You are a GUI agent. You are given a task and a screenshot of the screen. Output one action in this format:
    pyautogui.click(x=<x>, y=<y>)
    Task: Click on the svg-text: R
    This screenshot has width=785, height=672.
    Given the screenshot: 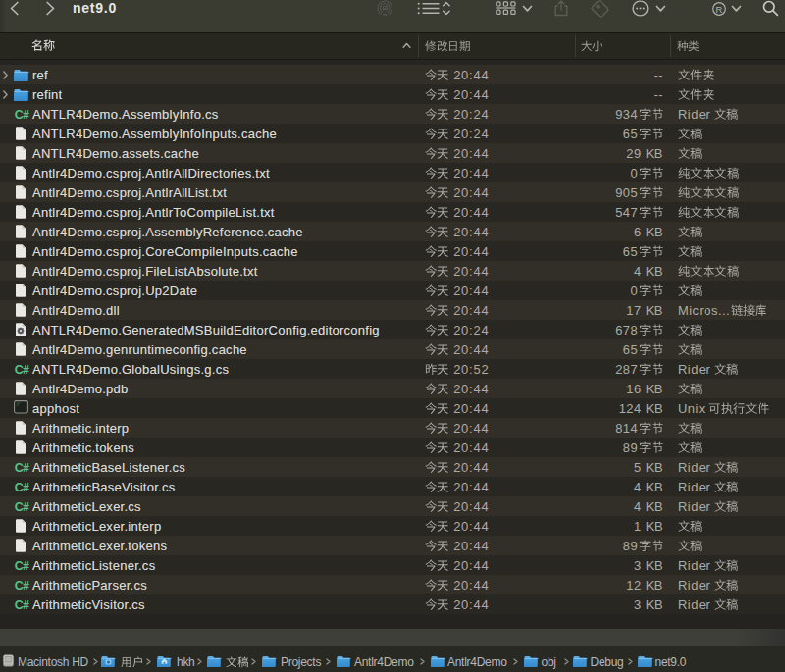 What is the action you would take?
    pyautogui.click(x=718, y=8)
    